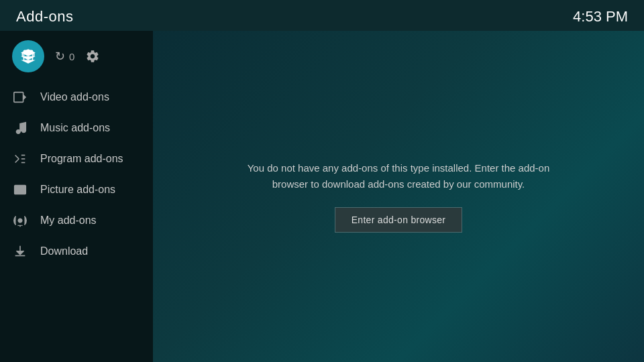 Image resolution: width=644 pixels, height=362 pixels. Describe the element at coordinates (76, 59) in the screenshot. I see `sidebar-top-bar: ↻ 0` at that location.